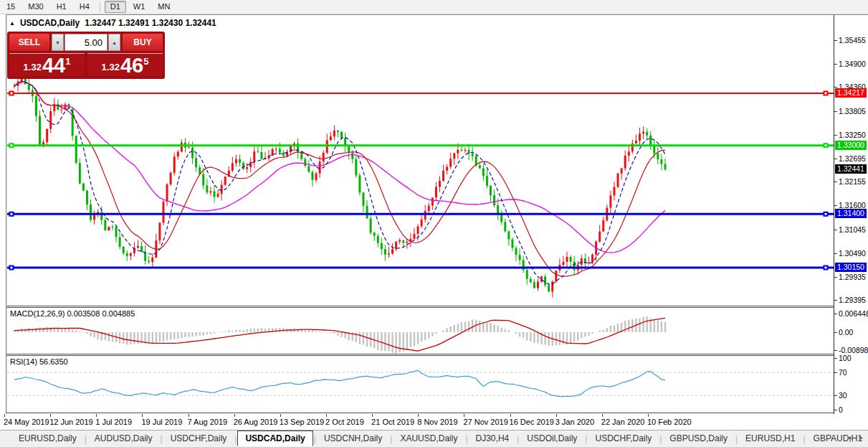 The image size is (868, 447). I want to click on timeframe-button-w1: W1, so click(139, 7).